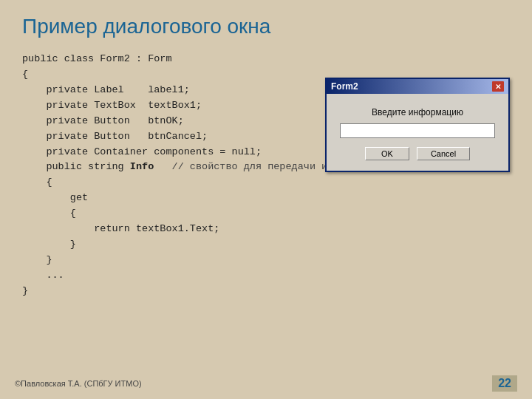 The width and height of the screenshot is (532, 399). I want to click on dialog-window: Form2 ✕ Введите информацию OK Cancel, so click(417, 125).